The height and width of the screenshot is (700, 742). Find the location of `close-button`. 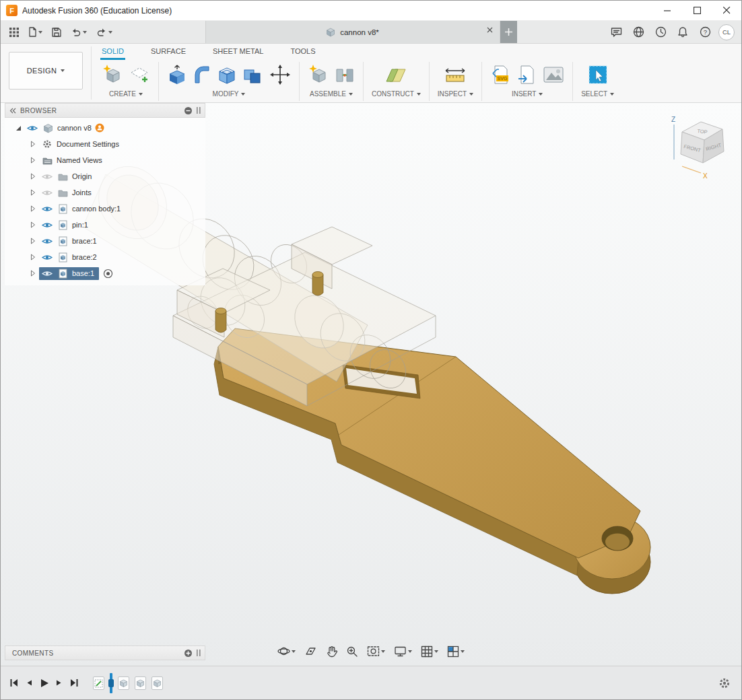

close-button is located at coordinates (727, 11).